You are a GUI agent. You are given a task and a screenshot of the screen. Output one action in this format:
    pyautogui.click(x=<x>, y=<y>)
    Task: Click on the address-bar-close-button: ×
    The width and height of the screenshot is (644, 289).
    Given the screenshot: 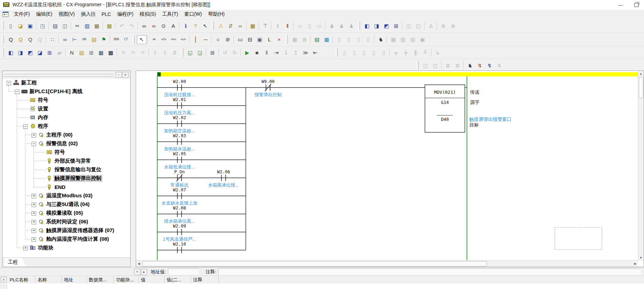 What is the action you would take?
    pyautogui.click(x=137, y=272)
    